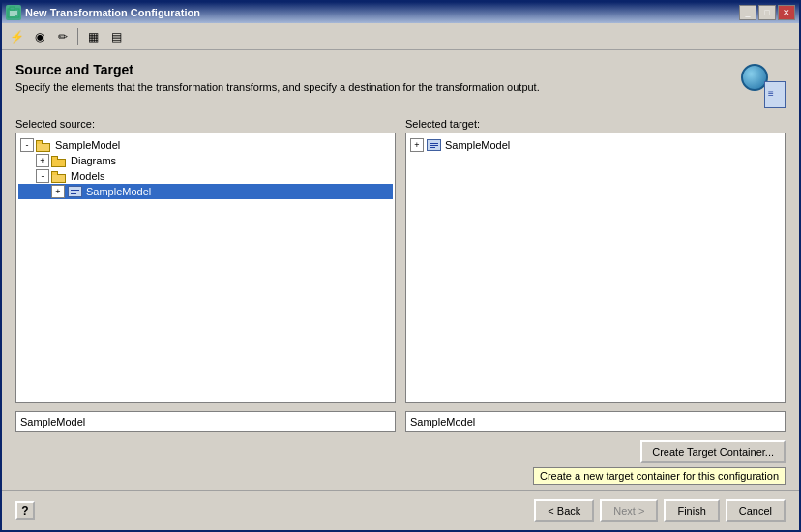  What do you see at coordinates (596, 422) in the screenshot?
I see `target-input` at bounding box center [596, 422].